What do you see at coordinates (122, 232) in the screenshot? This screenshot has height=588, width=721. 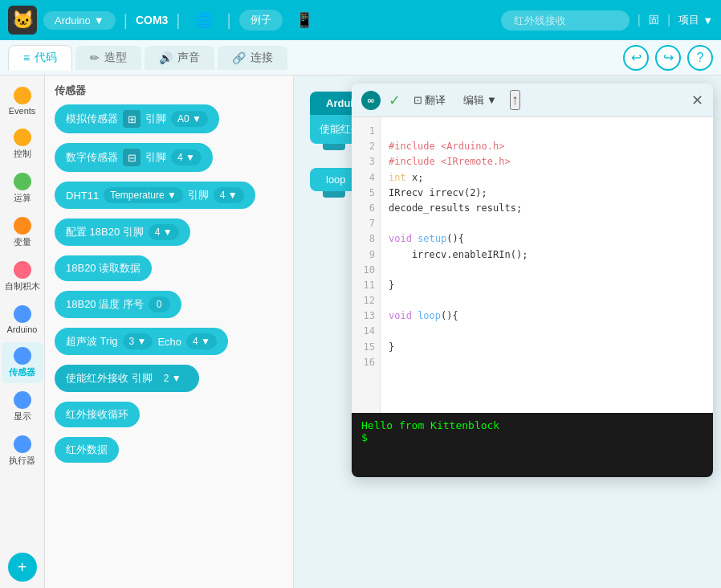 I see `ds18b20-config-block: 配置 18B20 引脚 4 ▼` at bounding box center [122, 232].